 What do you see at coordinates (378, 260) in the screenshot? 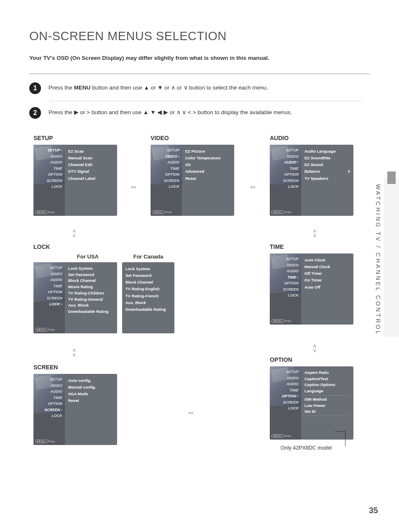
I see `side-section-label: WATCHING TV / CHANNEL CONTROL` at bounding box center [378, 260].